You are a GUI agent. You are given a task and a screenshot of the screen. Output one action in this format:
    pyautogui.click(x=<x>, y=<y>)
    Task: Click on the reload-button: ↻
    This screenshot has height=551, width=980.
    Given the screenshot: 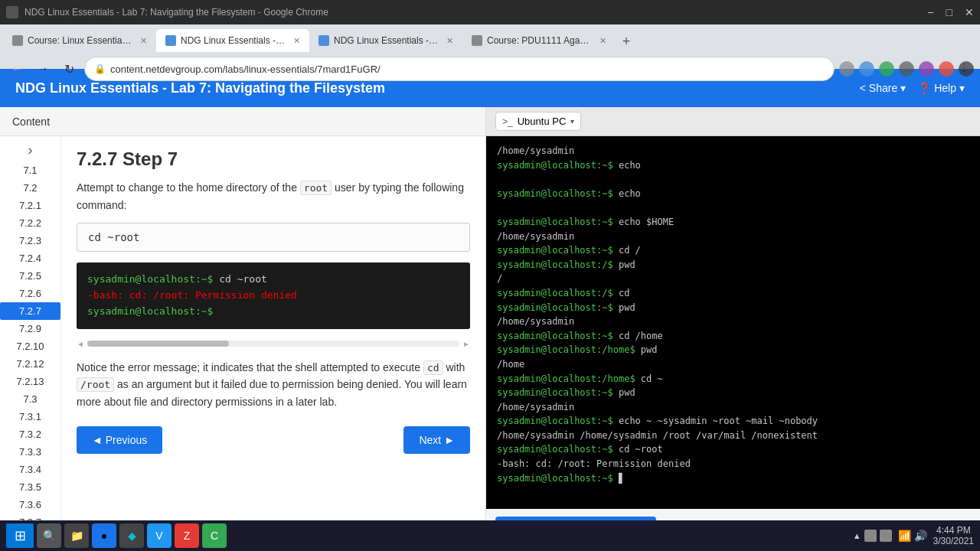 What is the action you would take?
    pyautogui.click(x=69, y=69)
    